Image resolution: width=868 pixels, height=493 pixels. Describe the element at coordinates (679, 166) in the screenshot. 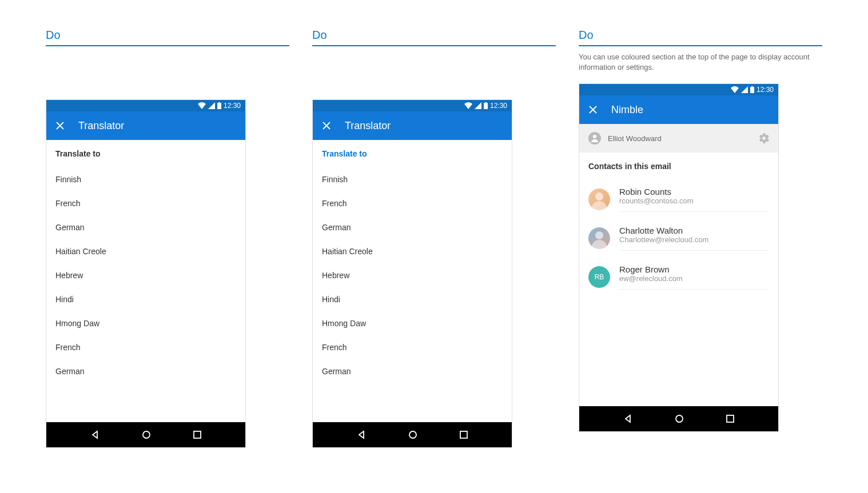

I see `section-header: Contacts in this email` at that location.